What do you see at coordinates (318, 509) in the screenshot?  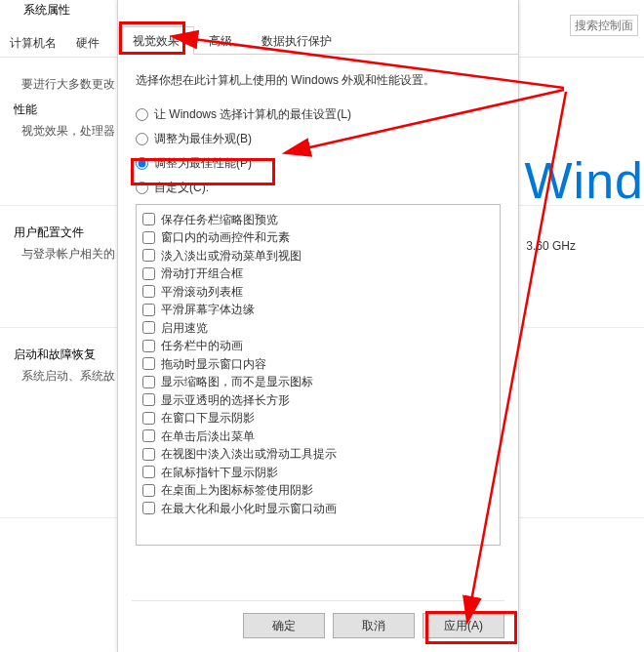 I see `visual-effect-option: 在最大化和最小化时显示窗口动画` at bounding box center [318, 509].